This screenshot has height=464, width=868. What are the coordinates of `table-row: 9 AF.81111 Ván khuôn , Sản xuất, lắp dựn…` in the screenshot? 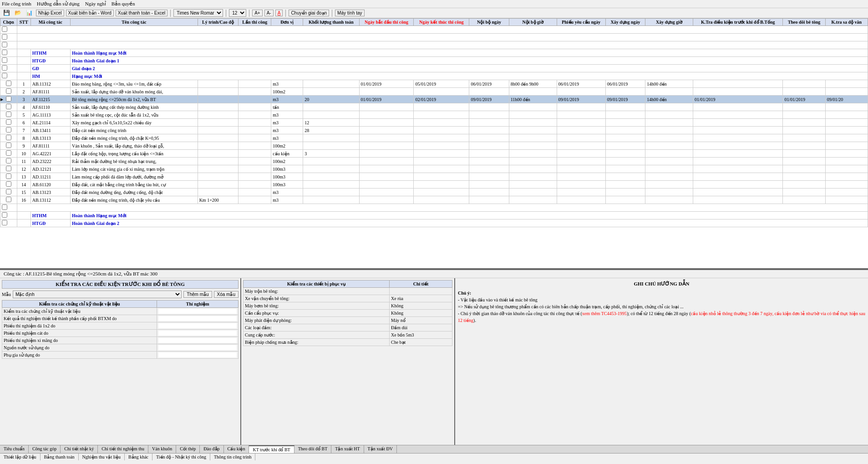 It's located at (434, 146).